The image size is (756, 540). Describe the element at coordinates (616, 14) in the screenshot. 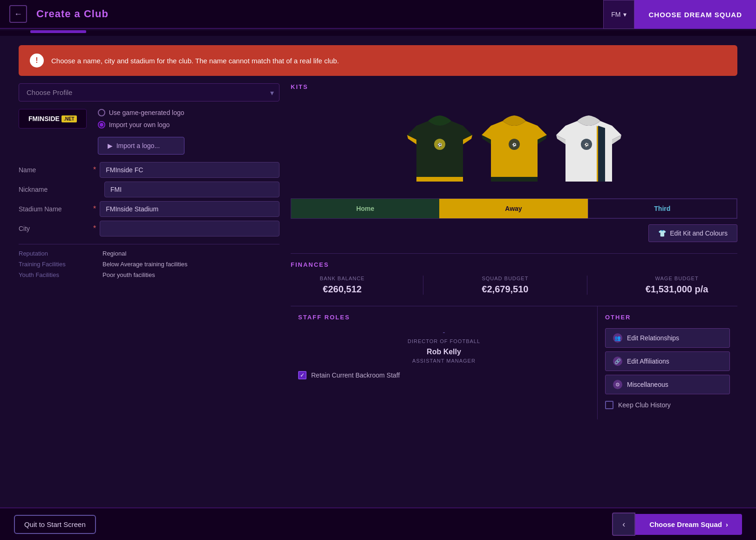

I see `fm-label: FM` at that location.